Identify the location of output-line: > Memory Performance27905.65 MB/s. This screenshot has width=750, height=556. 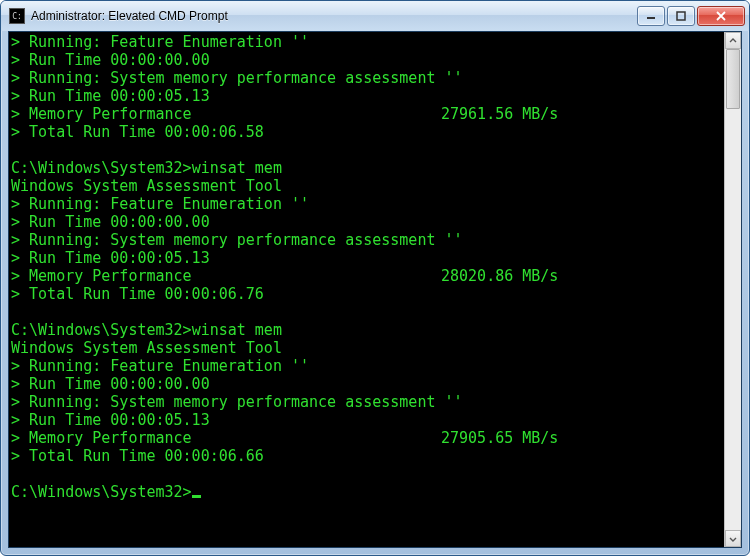
(366, 438).